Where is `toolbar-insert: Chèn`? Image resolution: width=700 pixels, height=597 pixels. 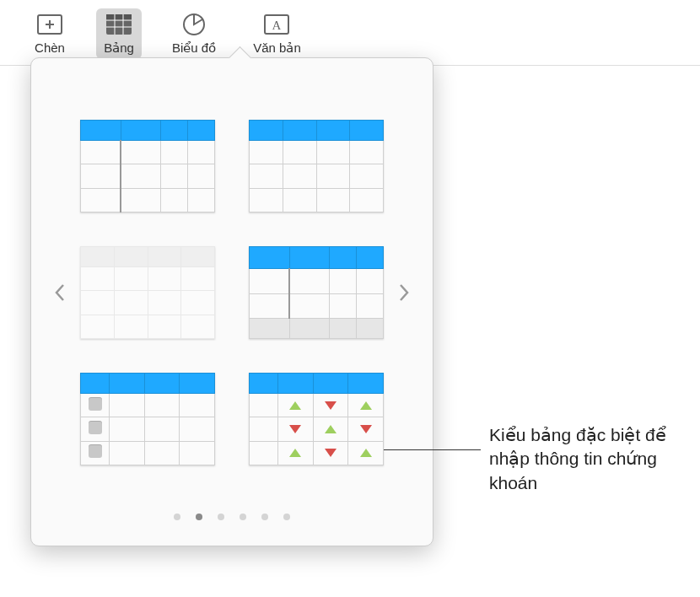 toolbar-insert: Chèn is located at coordinates (50, 34).